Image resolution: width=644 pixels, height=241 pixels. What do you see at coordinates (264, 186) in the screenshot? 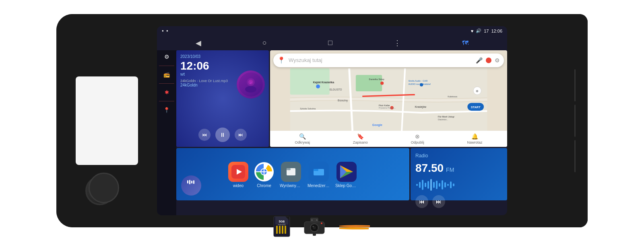
I see `app-label-chrome: Chrome` at bounding box center [264, 186].